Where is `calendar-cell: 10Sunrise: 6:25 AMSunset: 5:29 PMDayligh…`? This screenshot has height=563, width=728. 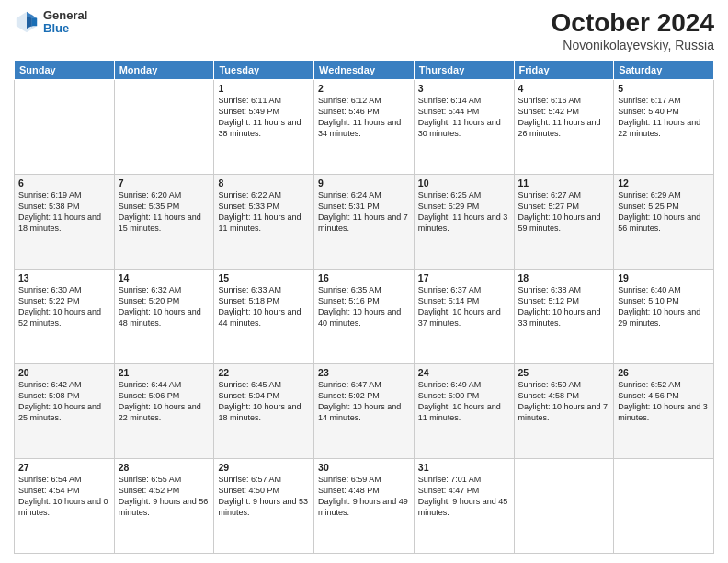
calendar-cell: 10Sunrise: 6:25 AMSunset: 5:29 PMDayligh… is located at coordinates (463, 221).